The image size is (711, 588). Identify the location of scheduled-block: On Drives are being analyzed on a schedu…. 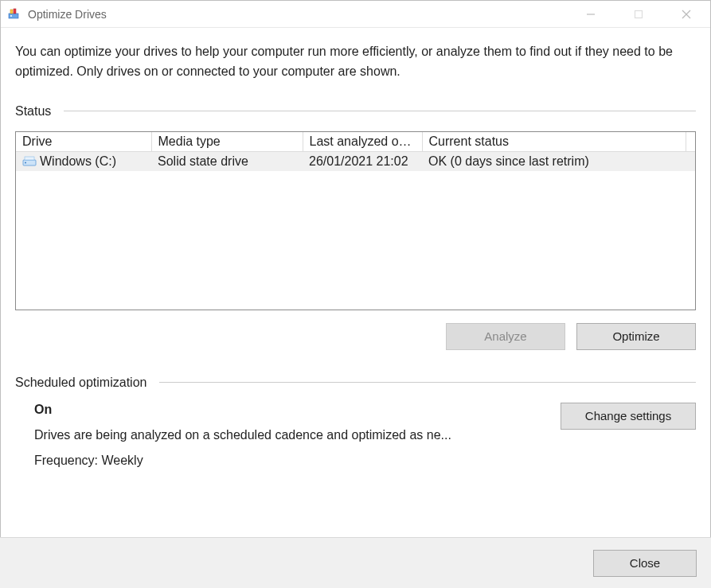
(355, 435).